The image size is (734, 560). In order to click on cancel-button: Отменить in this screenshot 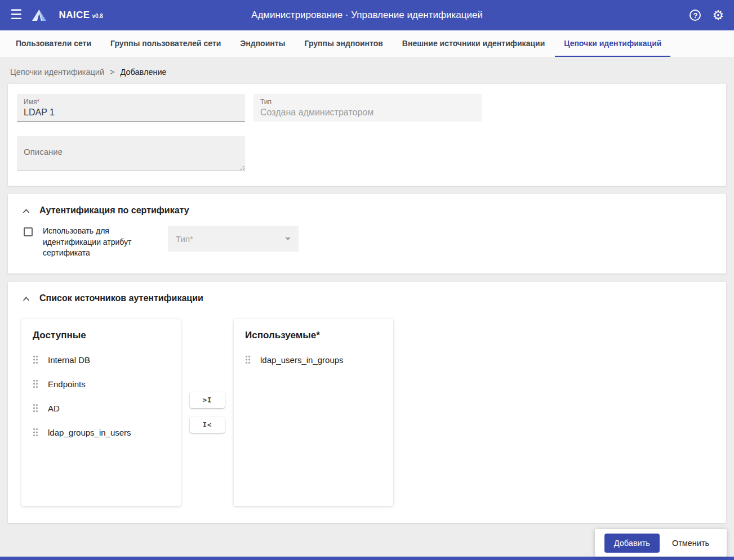, I will do `click(691, 543)`.